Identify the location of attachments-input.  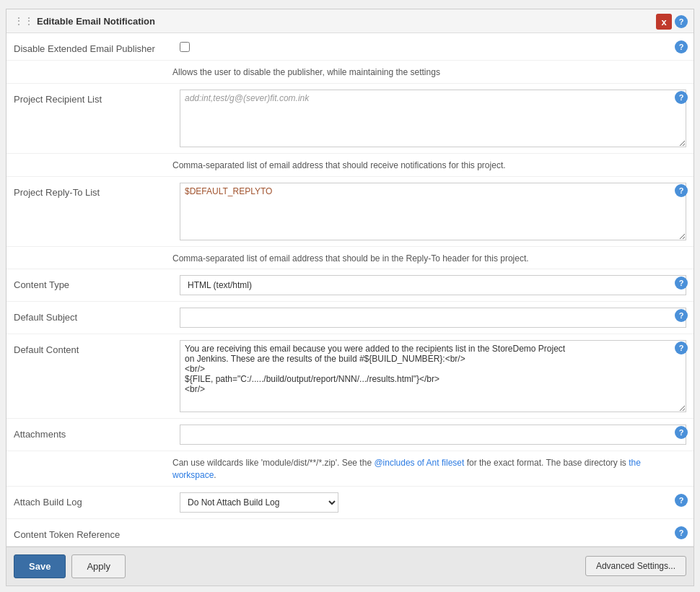
(433, 435).